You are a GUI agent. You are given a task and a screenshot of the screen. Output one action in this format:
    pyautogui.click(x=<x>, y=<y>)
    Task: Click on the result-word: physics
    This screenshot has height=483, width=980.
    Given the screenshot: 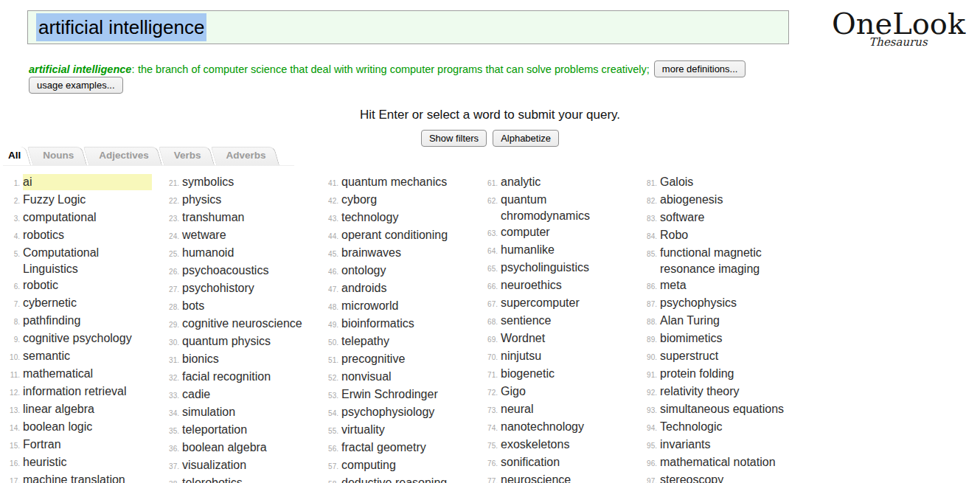 What is the action you would take?
    pyautogui.click(x=246, y=200)
    